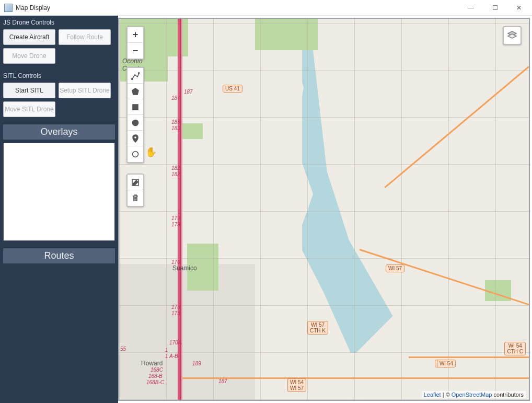 This screenshot has width=532, height=403. What do you see at coordinates (512, 36) in the screenshot?
I see `layers-icon` at bounding box center [512, 36].